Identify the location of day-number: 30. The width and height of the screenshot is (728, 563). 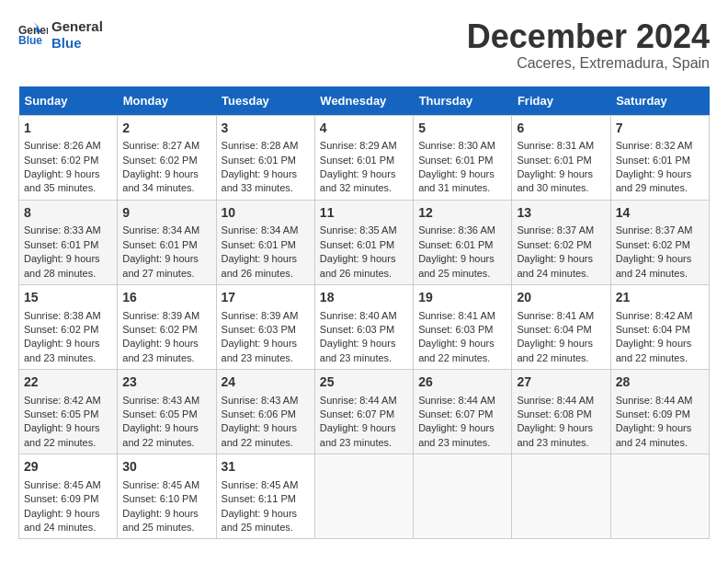
(166, 467).